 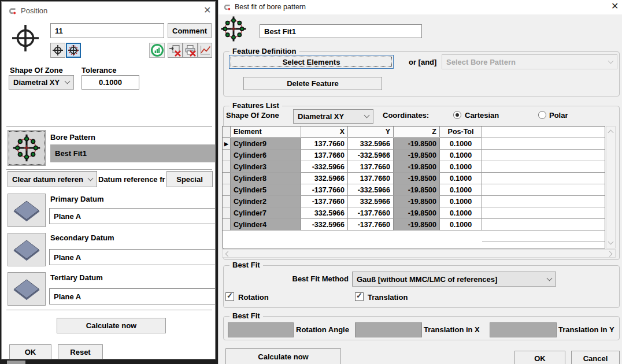 I want to click on scroll-right-icon, so click(x=610, y=254).